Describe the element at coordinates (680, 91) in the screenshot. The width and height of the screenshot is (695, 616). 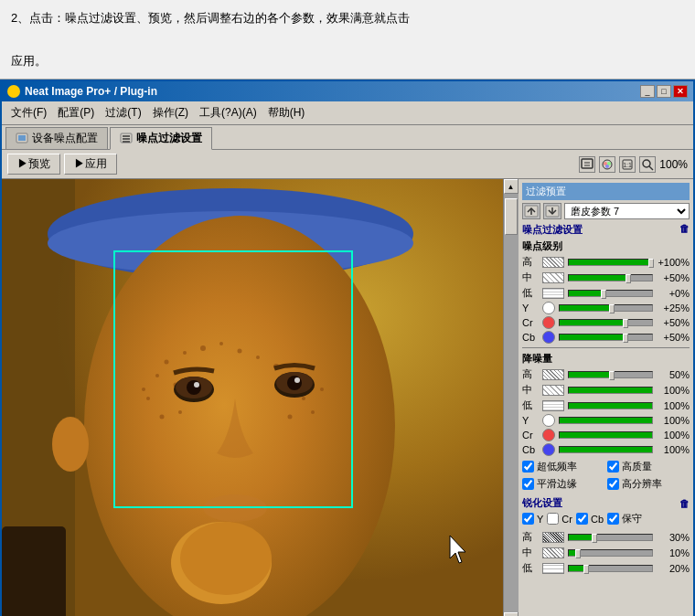
I see `close-button: ✕` at that location.